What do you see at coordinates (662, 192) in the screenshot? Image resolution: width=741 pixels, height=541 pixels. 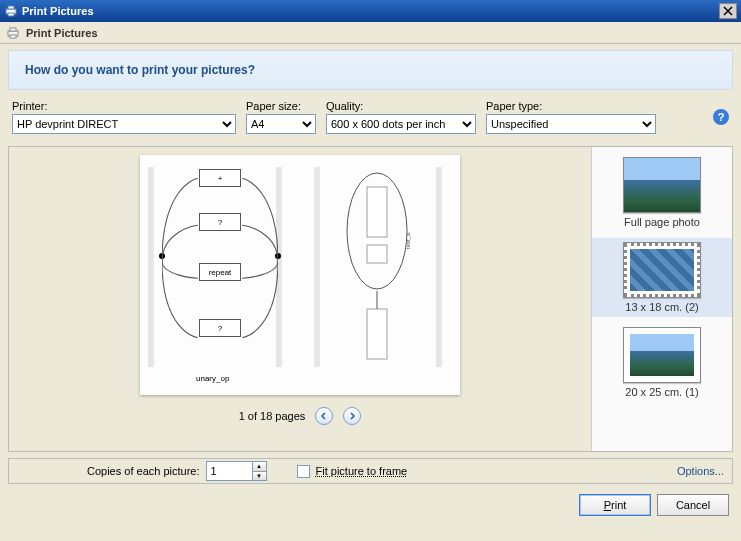 I see `layout-item-fullpage: Full page photo` at bounding box center [662, 192].